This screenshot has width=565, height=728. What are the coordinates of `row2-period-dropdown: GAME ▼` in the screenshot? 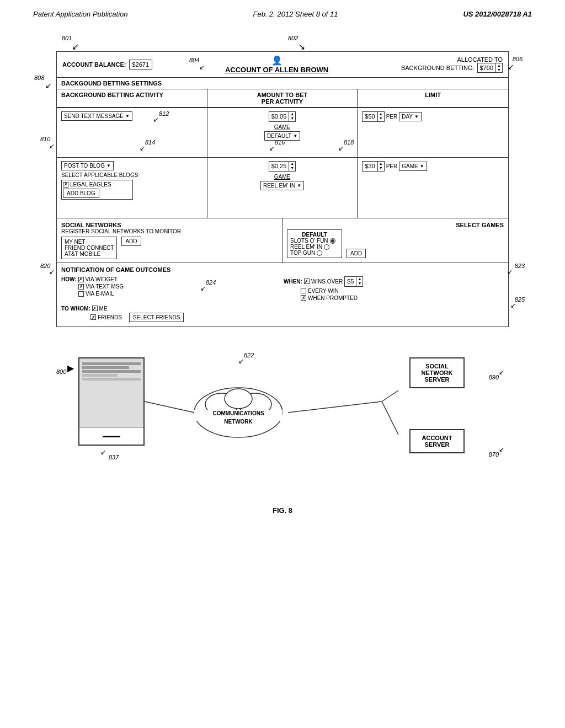 It's located at (413, 167).